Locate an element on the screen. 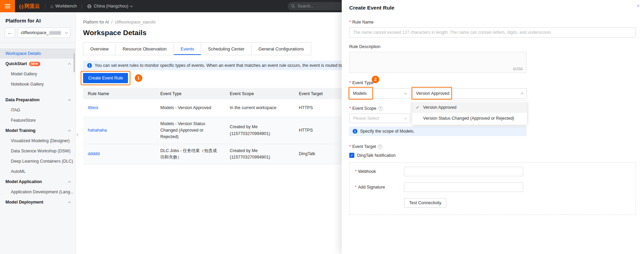 This screenshot has width=644, height=254. rule-name-link: ddddd is located at coordinates (94, 154).